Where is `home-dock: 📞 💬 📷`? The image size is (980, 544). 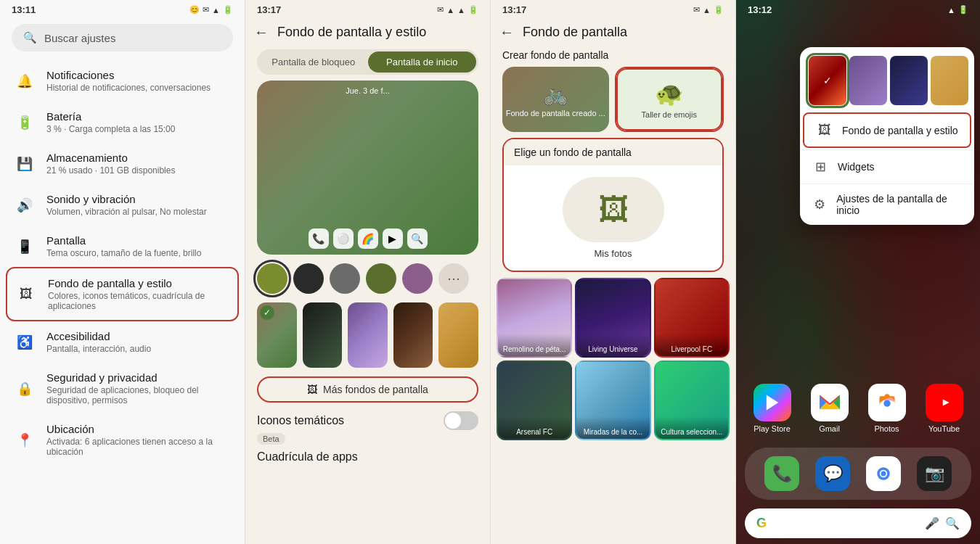 home-dock: 📞 💬 📷 is located at coordinates (858, 474).